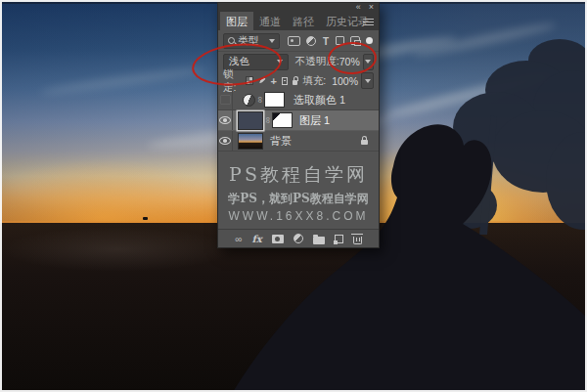 The width and height of the screenshot is (587, 392). Describe the element at coordinates (274, 81) in the screenshot. I see `lock-position-icon` at that location.